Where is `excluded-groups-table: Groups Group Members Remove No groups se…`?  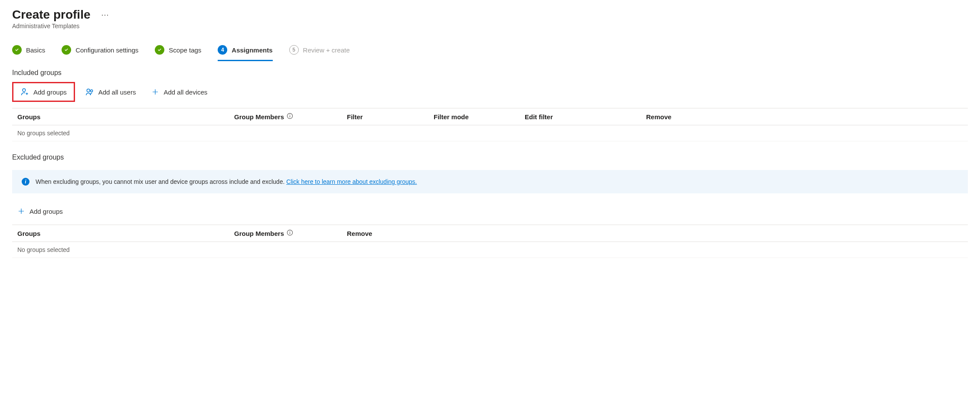 excluded-groups-table: Groups Group Members Remove No groups se… is located at coordinates (490, 241).